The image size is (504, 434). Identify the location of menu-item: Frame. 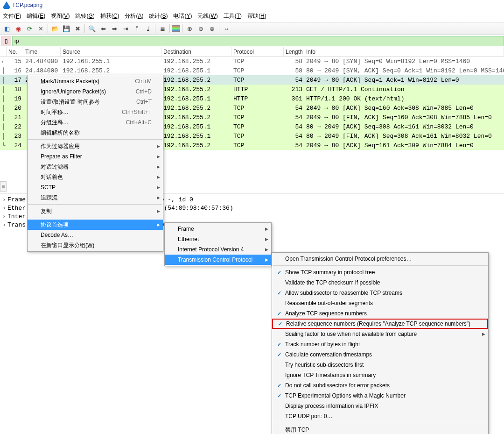
(218, 229).